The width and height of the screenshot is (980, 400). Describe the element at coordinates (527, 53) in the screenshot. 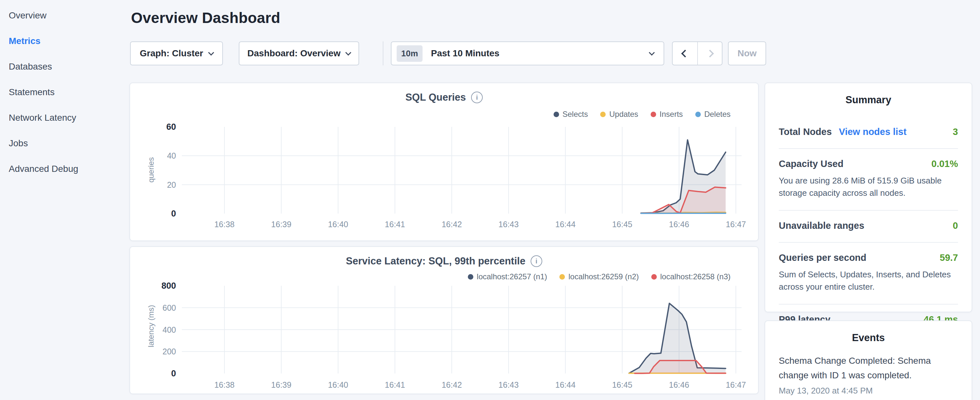

I see `time-range-dropdown: 10m Past 10 Minutes` at that location.